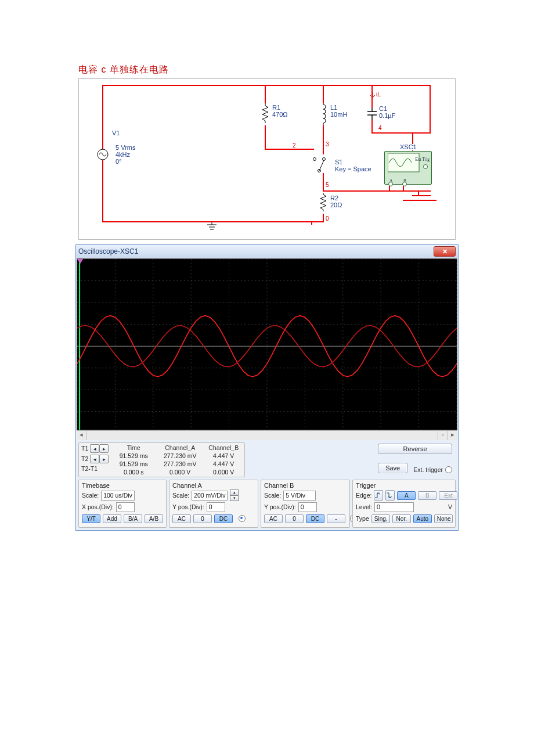 This screenshot has height=756, width=534. What do you see at coordinates (182, 519) in the screenshot?
I see `cha-ac-button: AC` at bounding box center [182, 519].